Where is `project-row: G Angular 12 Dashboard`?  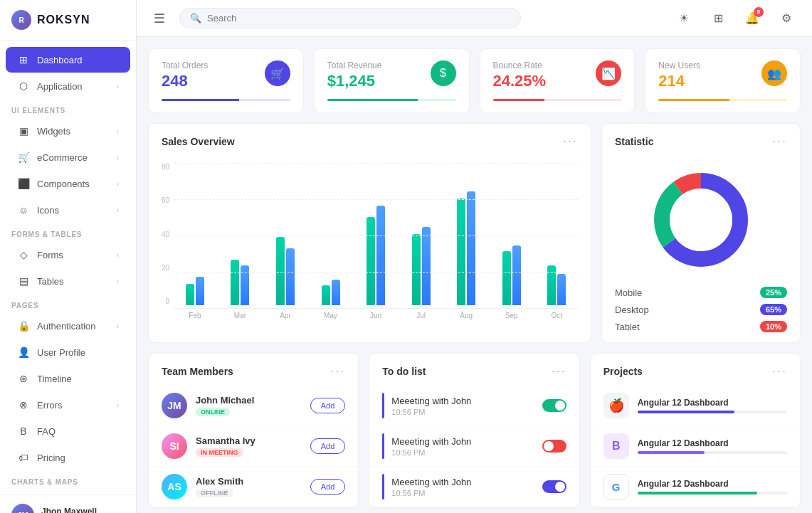 project-row: G Angular 12 Dashboard is located at coordinates (695, 487).